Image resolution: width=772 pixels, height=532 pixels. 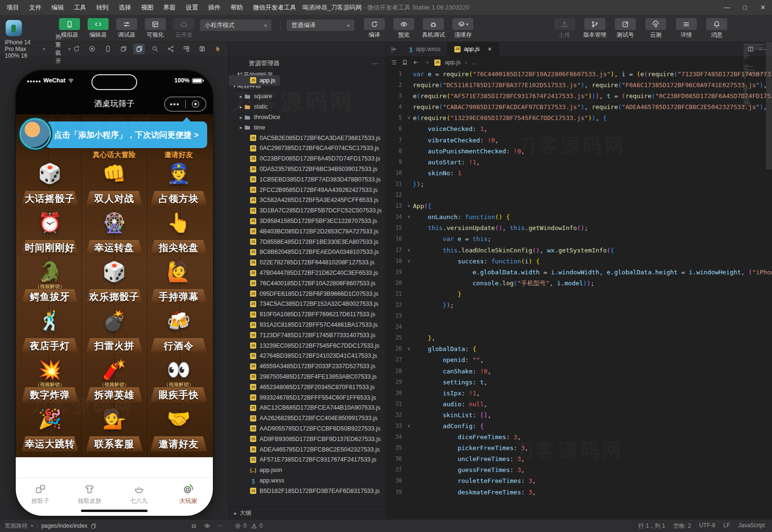 What do you see at coordinates (179, 234) in the screenshot?
I see `game-指尖轮盘: 👆指尖轮盘` at bounding box center [179, 234].